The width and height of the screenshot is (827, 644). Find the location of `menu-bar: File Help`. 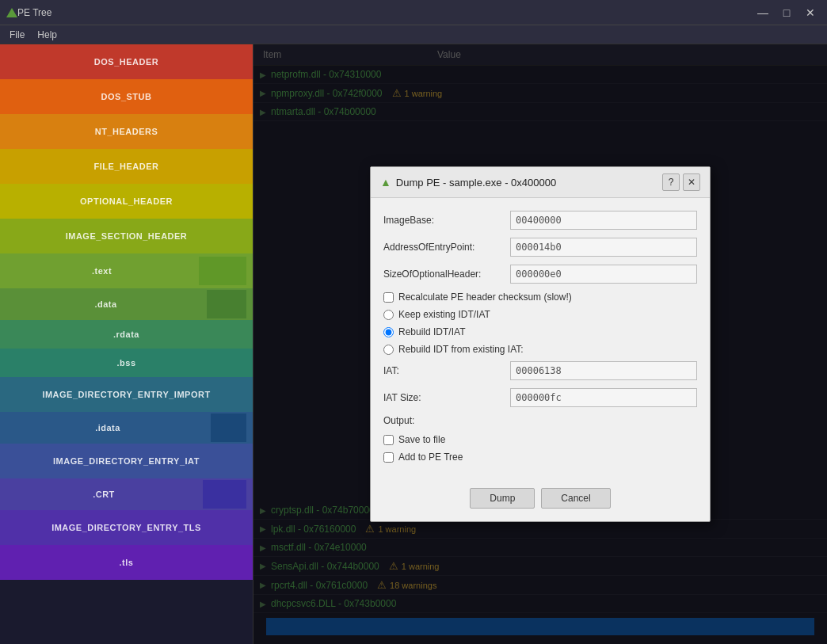

menu-bar: File Help is located at coordinates (414, 35).